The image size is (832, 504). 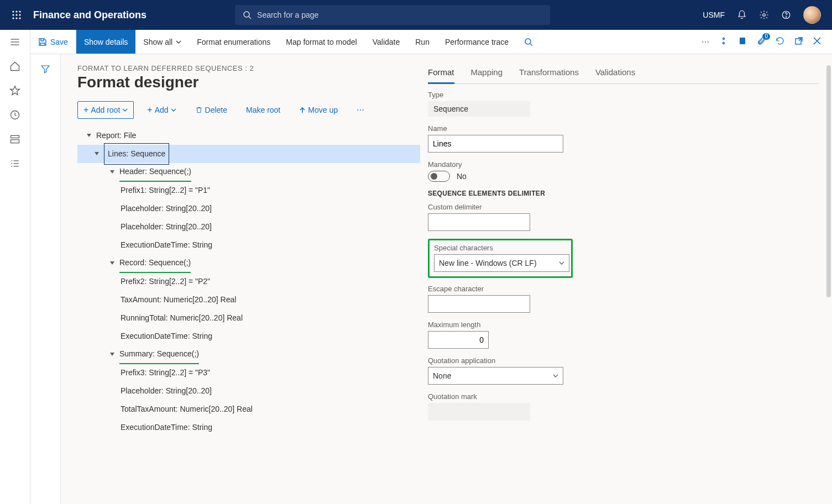 What do you see at coordinates (761, 42) in the screenshot?
I see `attachments-icon: 0` at bounding box center [761, 42].